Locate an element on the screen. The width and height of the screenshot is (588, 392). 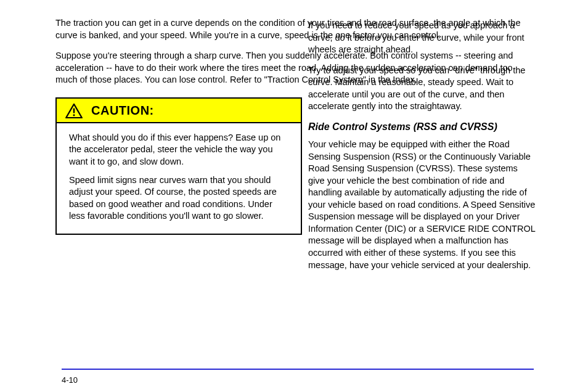
paragraph: If you need to reduce your speed as you … is located at coordinates (422, 38).